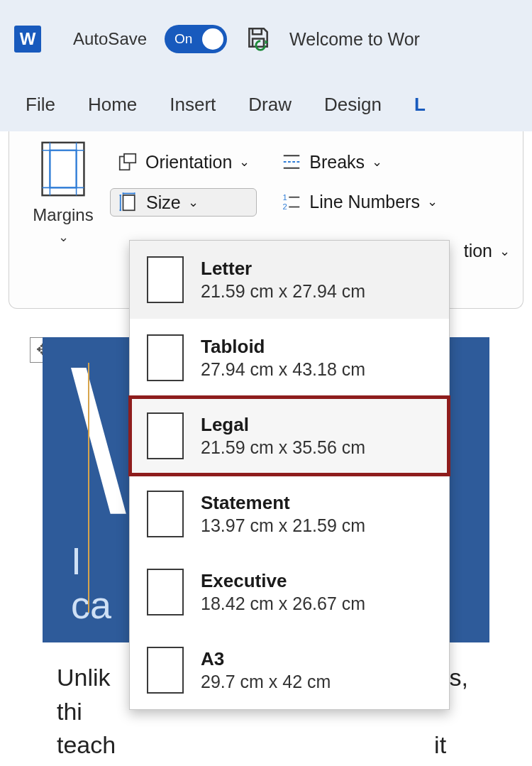 Image resolution: width=532 pixels, height=766 pixels. What do you see at coordinates (289, 592) in the screenshot?
I see `size-option-executive: Executive18.42 cm x 26.67 cm` at bounding box center [289, 592].